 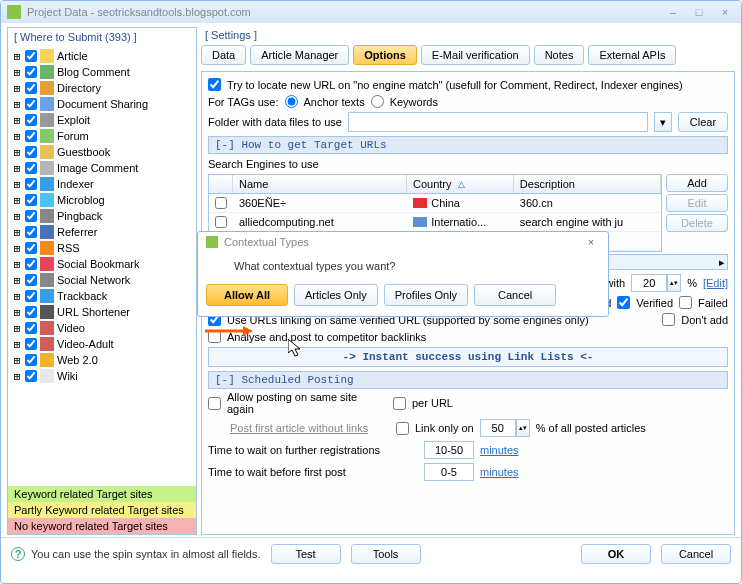 What do you see at coordinates (697, 203) in the screenshot?
I see `edit-button: Edit` at bounding box center [697, 203].